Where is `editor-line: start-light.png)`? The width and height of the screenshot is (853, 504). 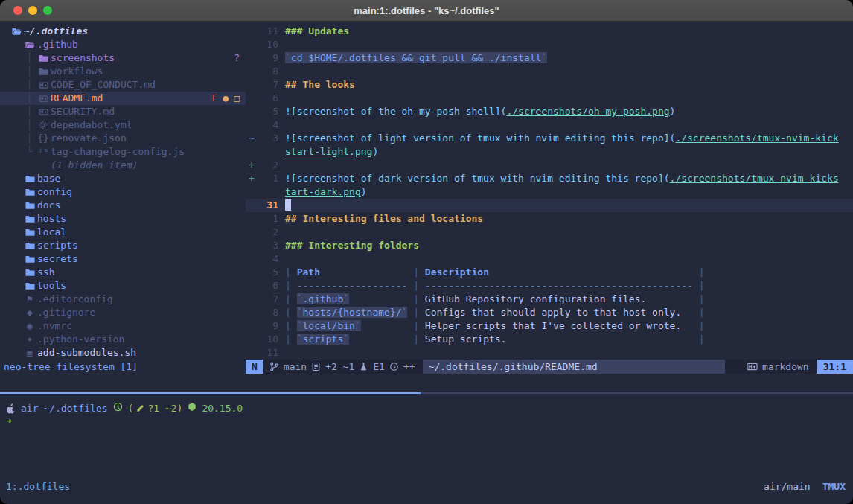 editor-line: start-light.png) is located at coordinates (549, 152).